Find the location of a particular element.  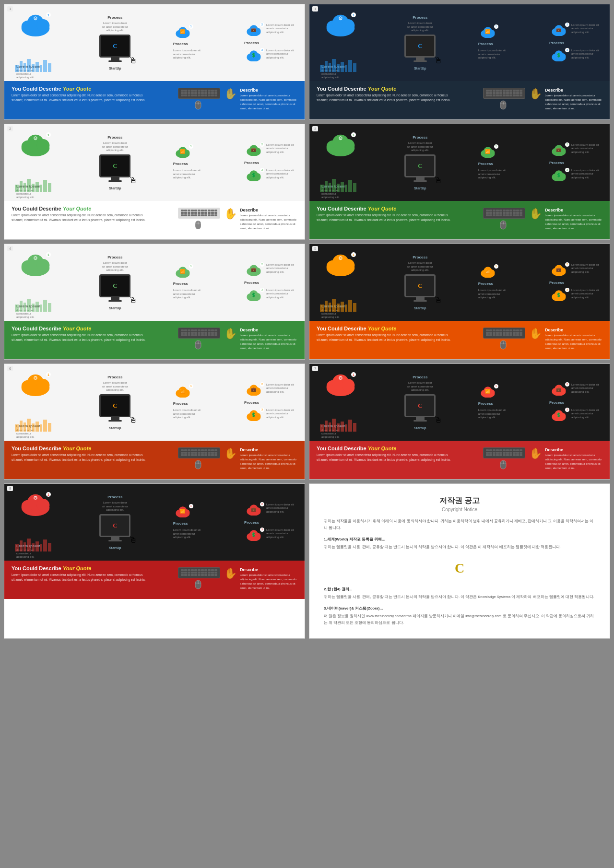

slide-9: 8 ⚙ 1 Lorem ipsum d is located at coordinates (154, 561).